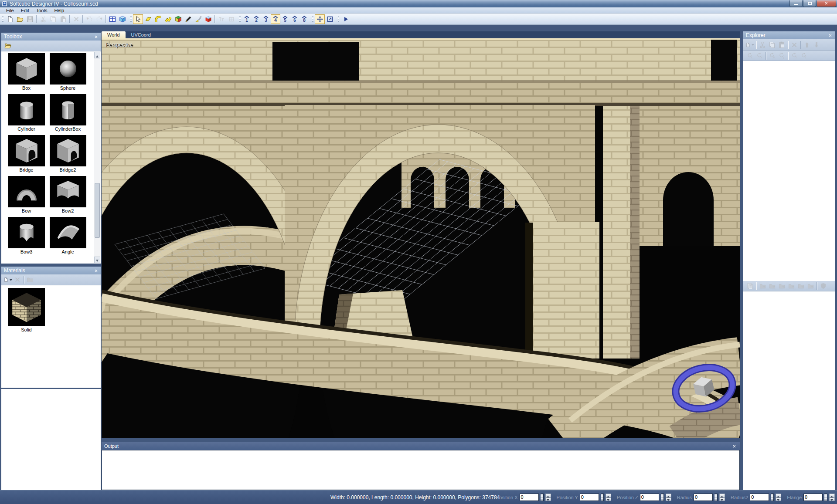 Image resolution: width=837 pixels, height=504 pixels. I want to click on maximize-button, so click(810, 3).